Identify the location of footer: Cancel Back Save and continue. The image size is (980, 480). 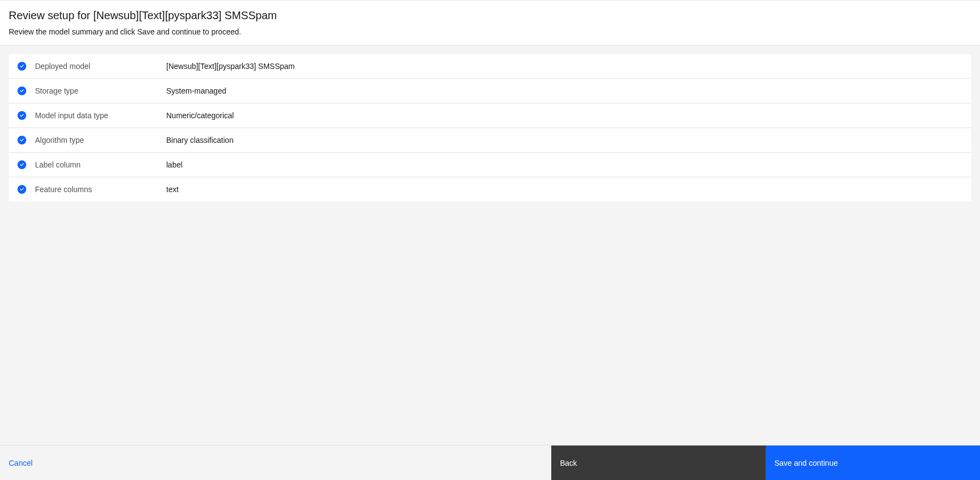
(490, 462).